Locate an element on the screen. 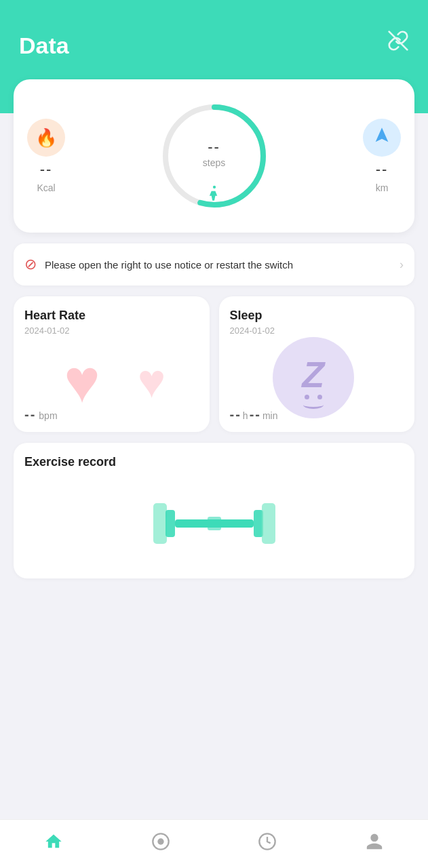 The image size is (428, 868). dumbbell-illustration is located at coordinates (214, 524).